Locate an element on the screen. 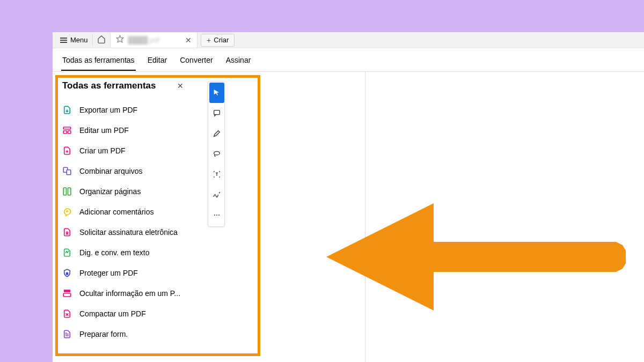 The image size is (644, 362). menu-label: Menu is located at coordinates (79, 40).